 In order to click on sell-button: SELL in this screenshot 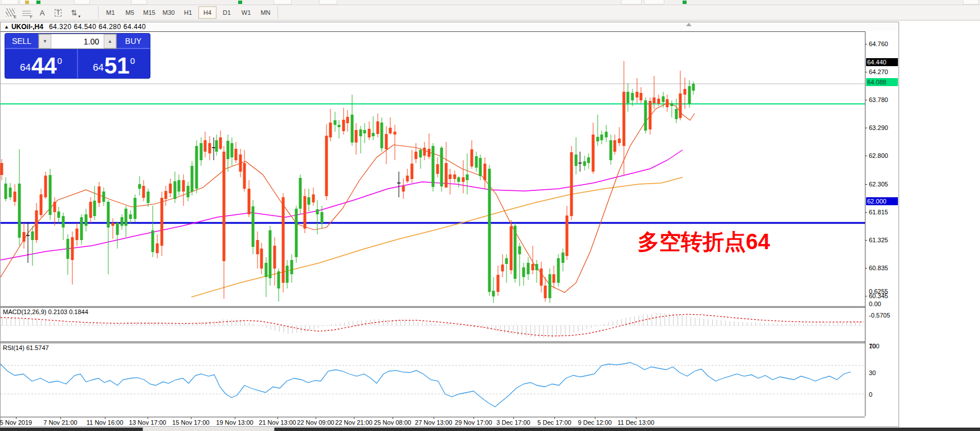, I will do `click(22, 41)`.